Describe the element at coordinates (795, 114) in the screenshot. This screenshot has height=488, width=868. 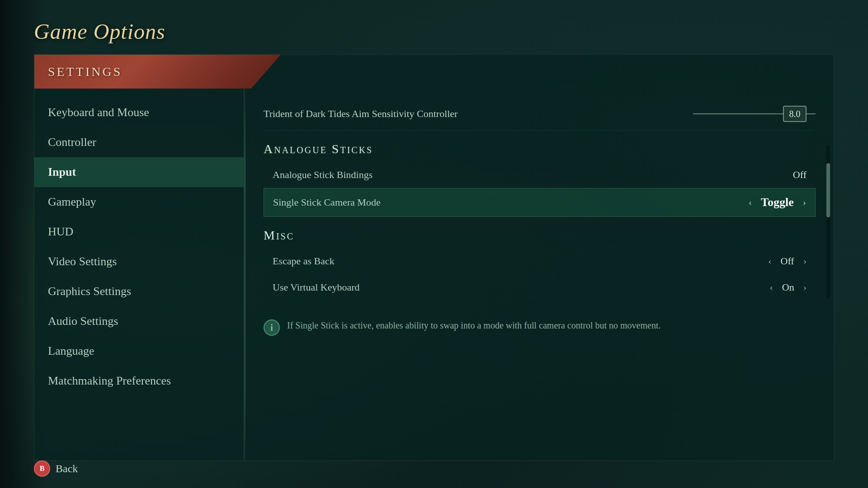
I see `slider-value-bubble: 8.0` at that location.